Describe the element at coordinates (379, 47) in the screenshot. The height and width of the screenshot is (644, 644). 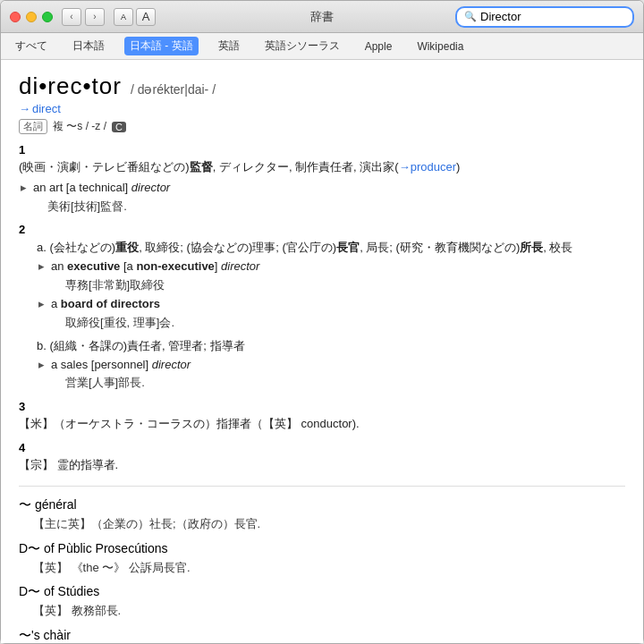
I see `tab-apple: Apple` at that location.